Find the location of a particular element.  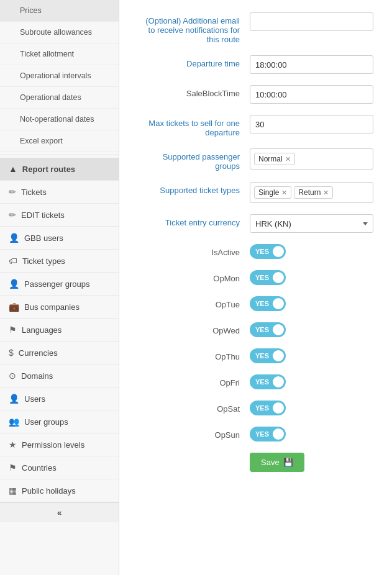

op-fri-toggle-container: YES is located at coordinates (268, 382).